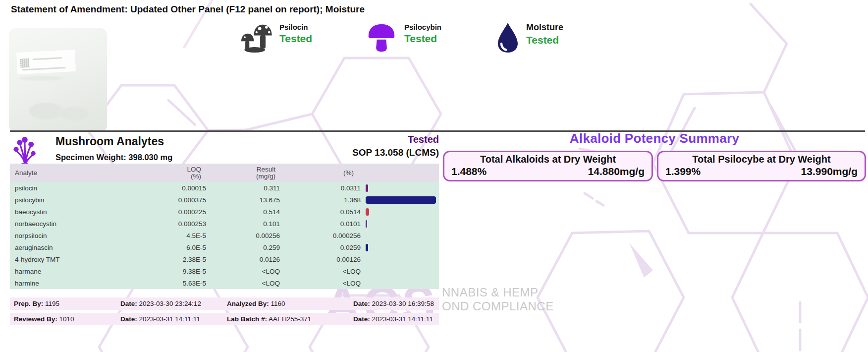  What do you see at coordinates (469, 172) in the screenshot?
I see `total-alkaloids-percent: 1.488%` at bounding box center [469, 172].